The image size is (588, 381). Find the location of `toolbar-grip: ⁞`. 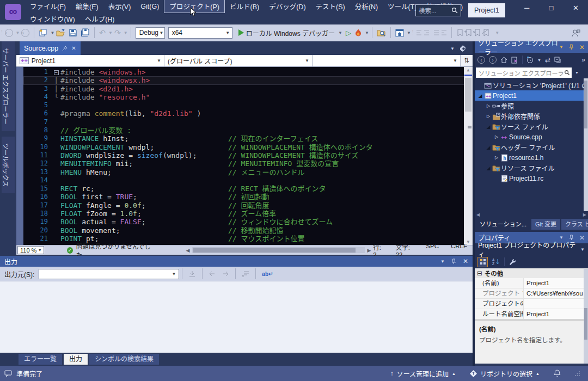

toolbar-grip: ⁞ is located at coordinates (2, 33).